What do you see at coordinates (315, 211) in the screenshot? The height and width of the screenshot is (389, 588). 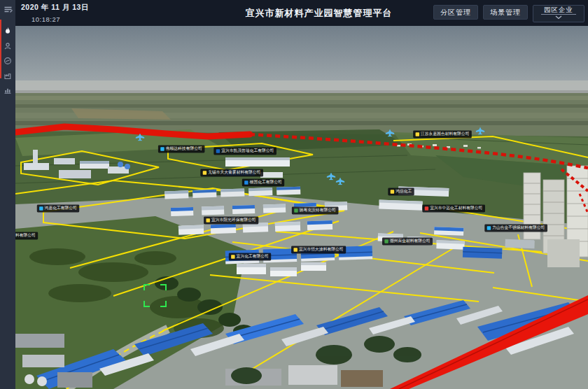 I see `company-label: 驰粤克沃特有限公司` at bounding box center [315, 211].